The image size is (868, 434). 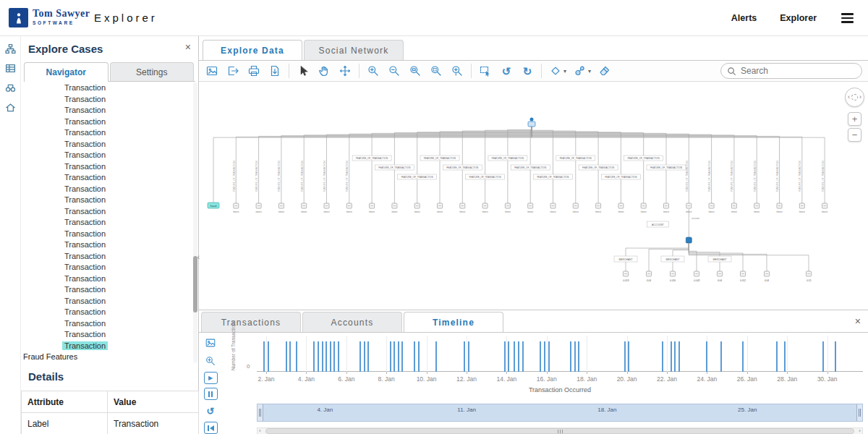 What do you see at coordinates (605, 71) in the screenshot?
I see `eraser-icon` at bounding box center [605, 71].